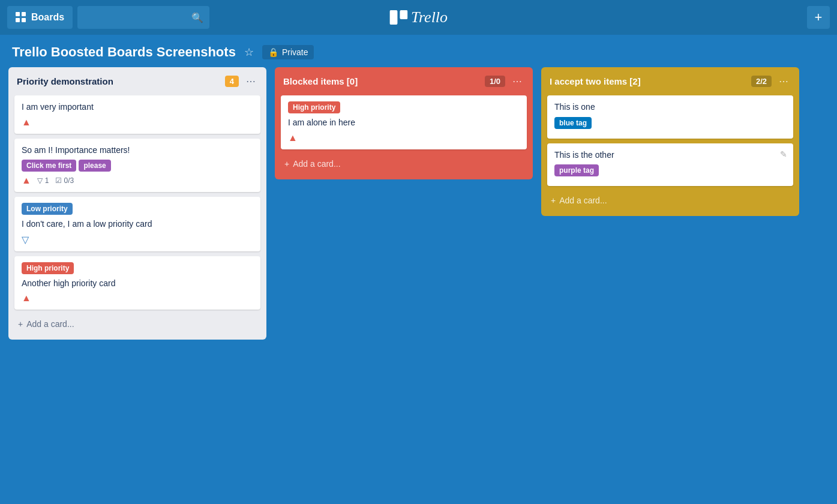  What do you see at coordinates (495, 82) in the screenshot?
I see `list-count-blocked: 1/0` at bounding box center [495, 82].